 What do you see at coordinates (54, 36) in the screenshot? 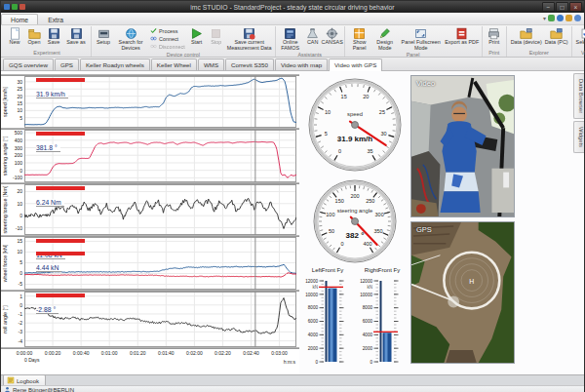
I see `save-button: Save` at bounding box center [54, 36].